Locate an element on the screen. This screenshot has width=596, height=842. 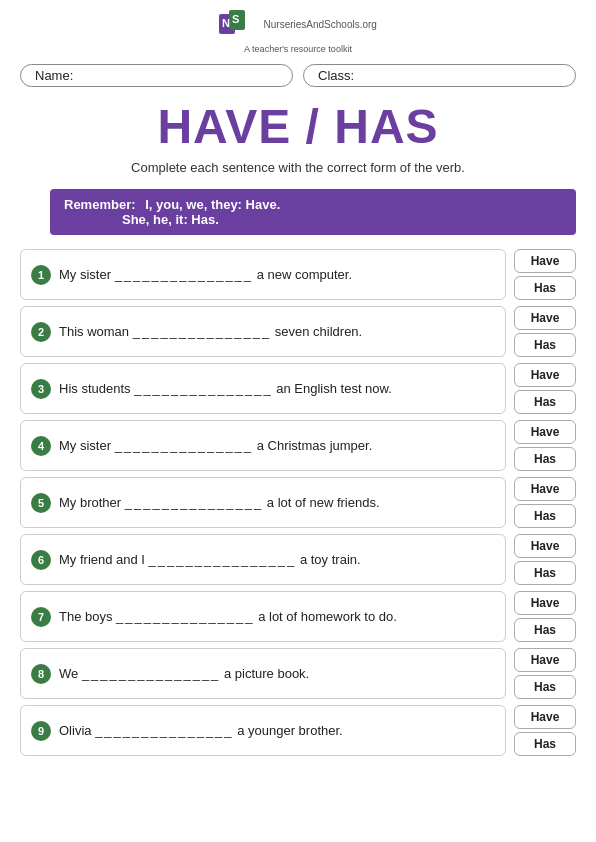
class-label: Class: is located at coordinates (336, 76).